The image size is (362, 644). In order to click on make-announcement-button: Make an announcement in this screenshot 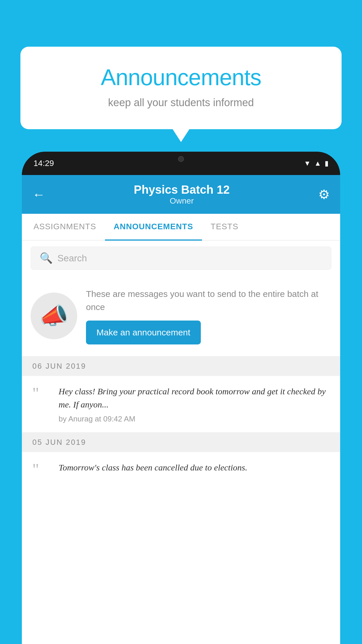, I will do `click(143, 332)`.